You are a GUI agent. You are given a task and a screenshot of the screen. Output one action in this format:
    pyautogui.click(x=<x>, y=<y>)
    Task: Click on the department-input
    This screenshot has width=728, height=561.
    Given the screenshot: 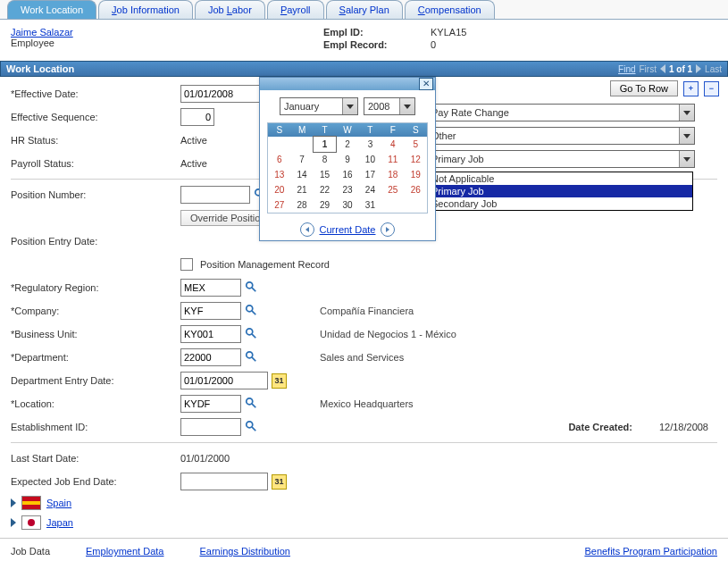 What is the action you would take?
    pyautogui.click(x=211, y=357)
    